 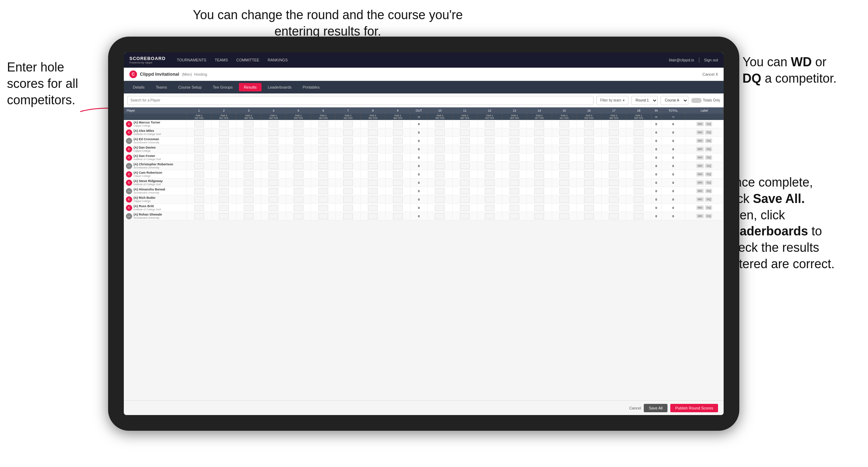 I want to click on score-input-h10, so click(x=440, y=183).